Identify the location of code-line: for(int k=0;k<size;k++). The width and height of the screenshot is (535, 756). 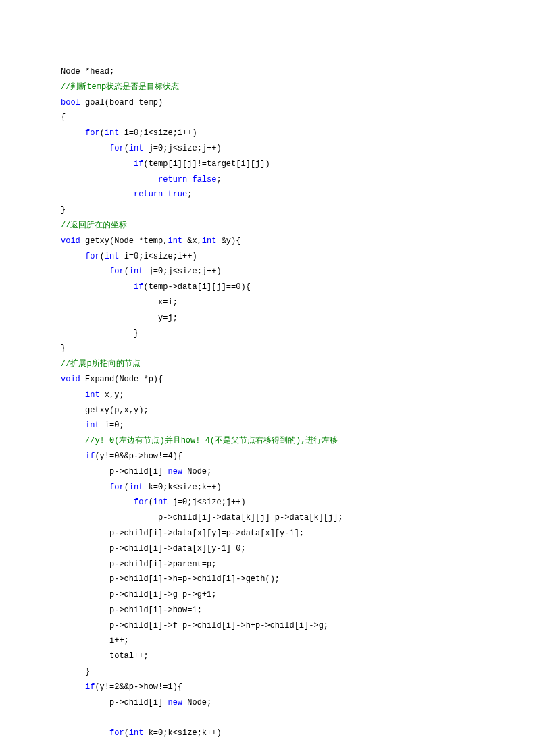
(268, 487).